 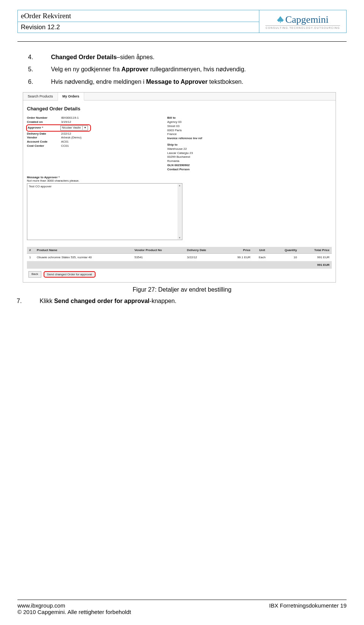 What do you see at coordinates (182, 290) in the screenshot?
I see `figure-caption: Figur 27: Detaljer av endret bestilling` at bounding box center [182, 290].